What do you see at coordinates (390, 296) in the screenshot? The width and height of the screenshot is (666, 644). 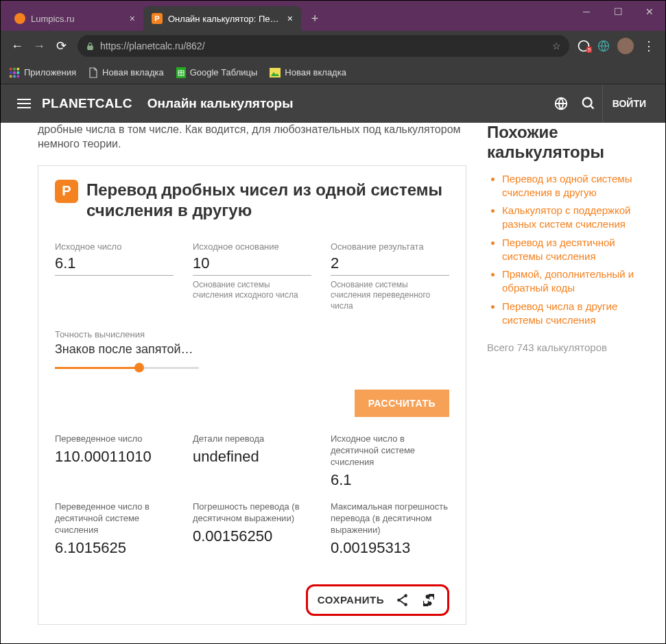 I see `field-help: Основание системы счисления переведенног…` at bounding box center [390, 296].